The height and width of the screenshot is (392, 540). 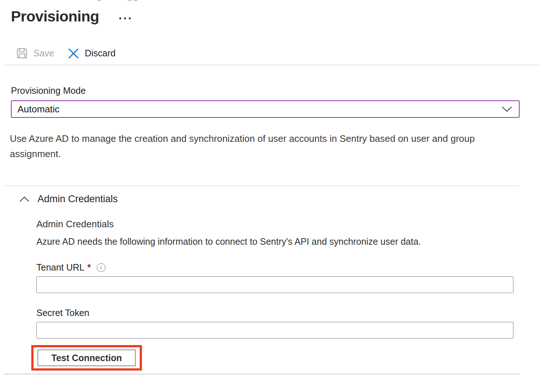 What do you see at coordinates (92, 53) in the screenshot?
I see `discard-button: Discard` at bounding box center [92, 53].